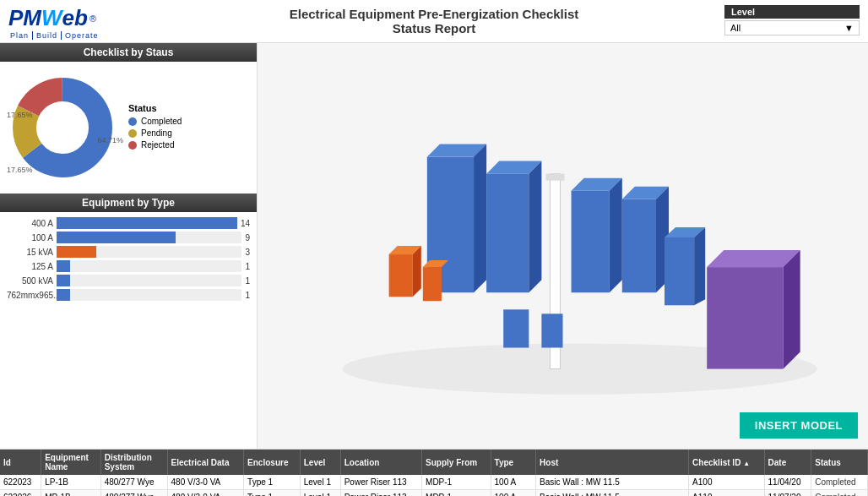 Image resolution: width=868 pixels, height=496 pixels. I want to click on col-type: Type, so click(513, 462).